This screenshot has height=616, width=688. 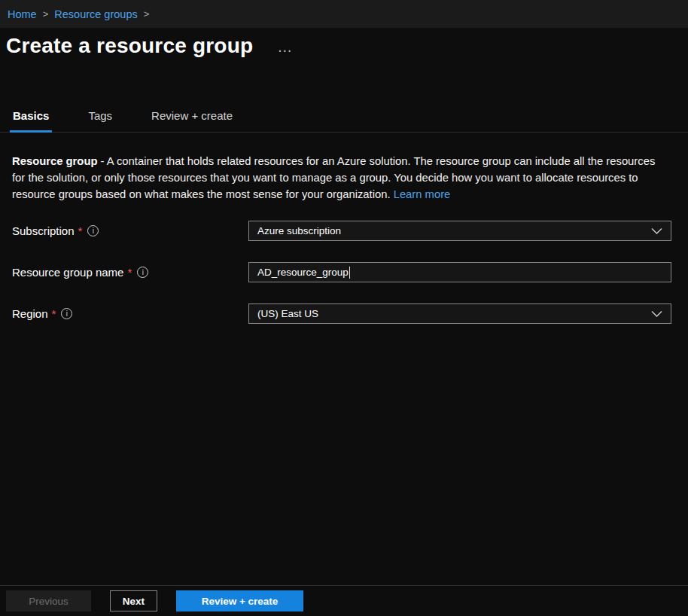 I want to click on text-cursor, so click(x=349, y=273).